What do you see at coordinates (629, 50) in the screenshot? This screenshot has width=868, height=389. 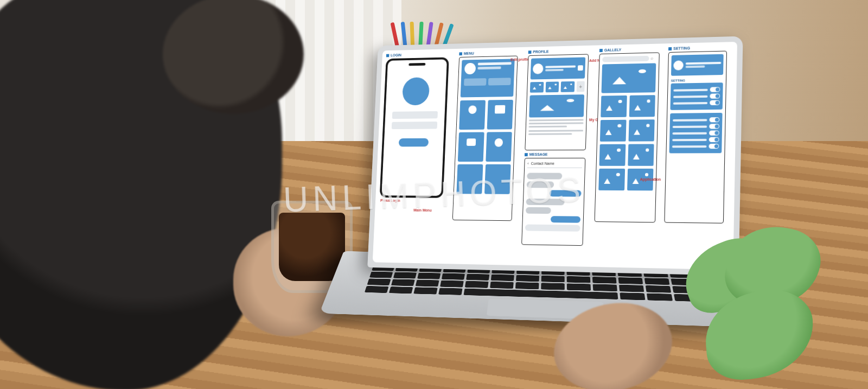 I see `section-title-gallery: GALLELY` at bounding box center [629, 50].